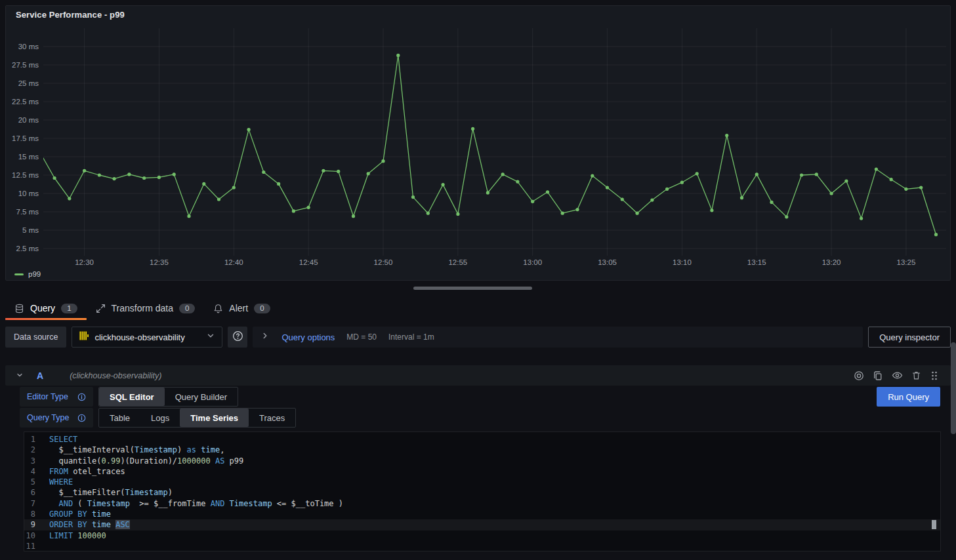  I want to click on query-type-option-table: Table, so click(119, 418).